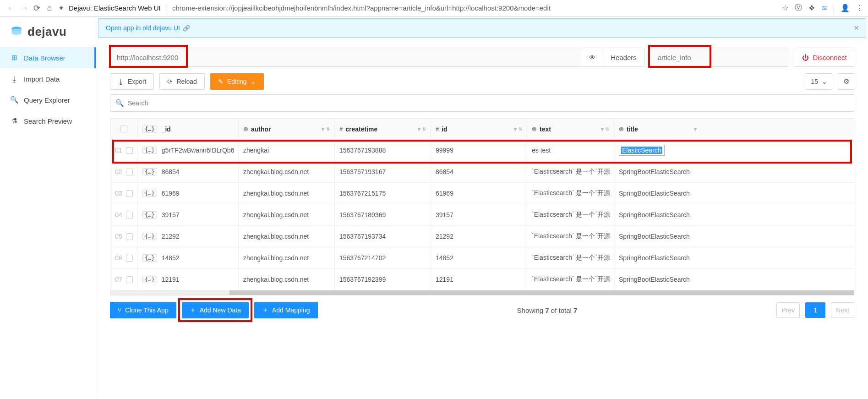 This screenshot has height=399, width=868. Describe the element at coordinates (845, 8) in the screenshot. I see `profile-icon: 👤` at that location.